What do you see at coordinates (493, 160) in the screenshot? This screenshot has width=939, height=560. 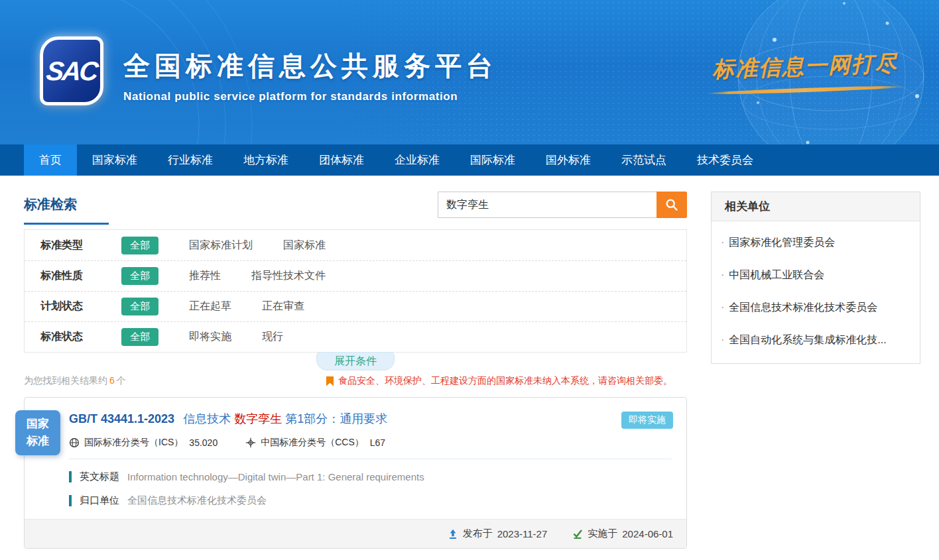 I see `nav-tab-international-standards: 国际标准` at bounding box center [493, 160].